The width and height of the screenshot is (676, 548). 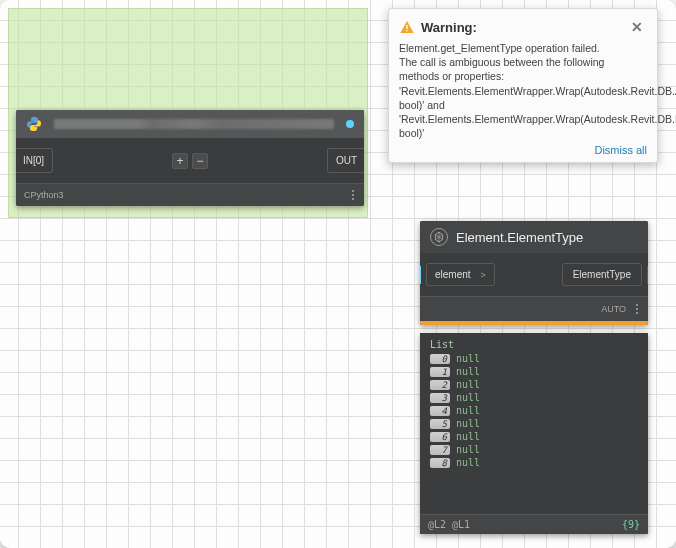 I want to click on python-script-node: IN[0] + − OUT CPython3, so click(x=190, y=158).